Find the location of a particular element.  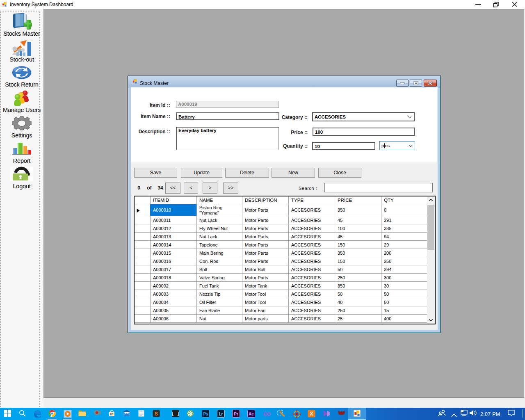

svg-text: S is located at coordinates (156, 414).